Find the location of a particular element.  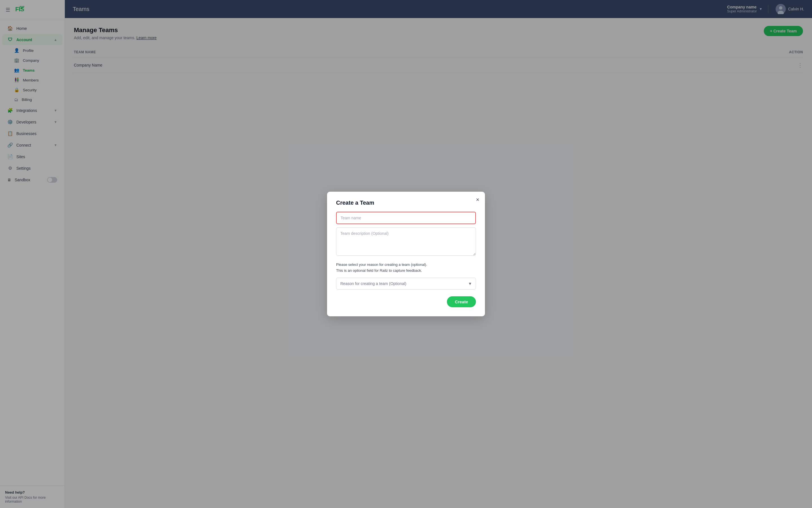

modal-create-button: Create is located at coordinates (462, 302).